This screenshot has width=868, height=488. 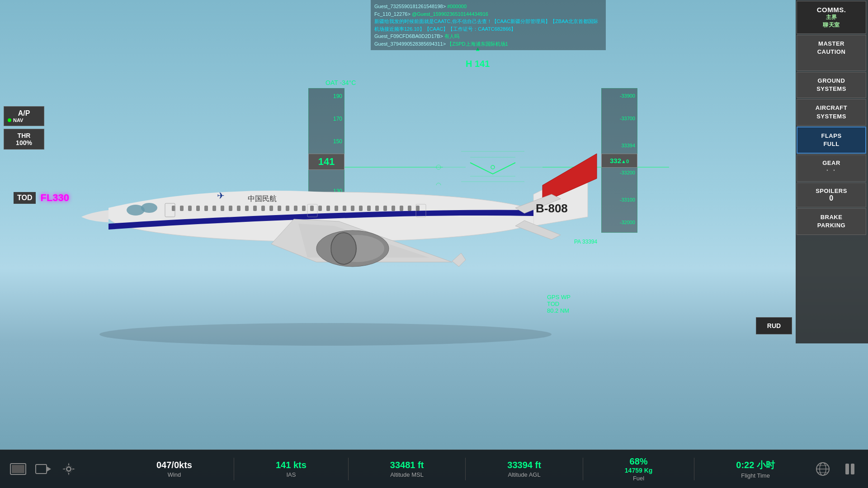 What do you see at coordinates (488, 6) in the screenshot?
I see `chat-line-1: Guest_7325590181261548198> #000000` at bounding box center [488, 6].